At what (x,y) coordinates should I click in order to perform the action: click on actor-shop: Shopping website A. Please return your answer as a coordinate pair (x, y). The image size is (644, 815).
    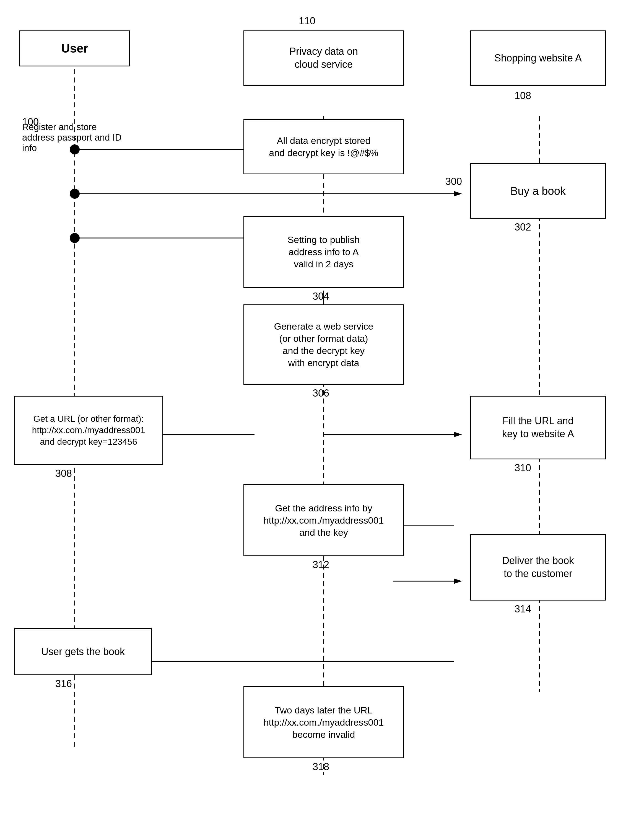
    Looking at the image, I should click on (538, 58).